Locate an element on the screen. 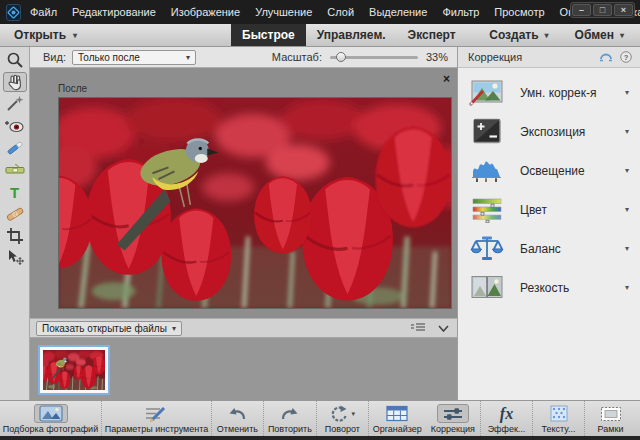  undo-icon is located at coordinates (237, 414).